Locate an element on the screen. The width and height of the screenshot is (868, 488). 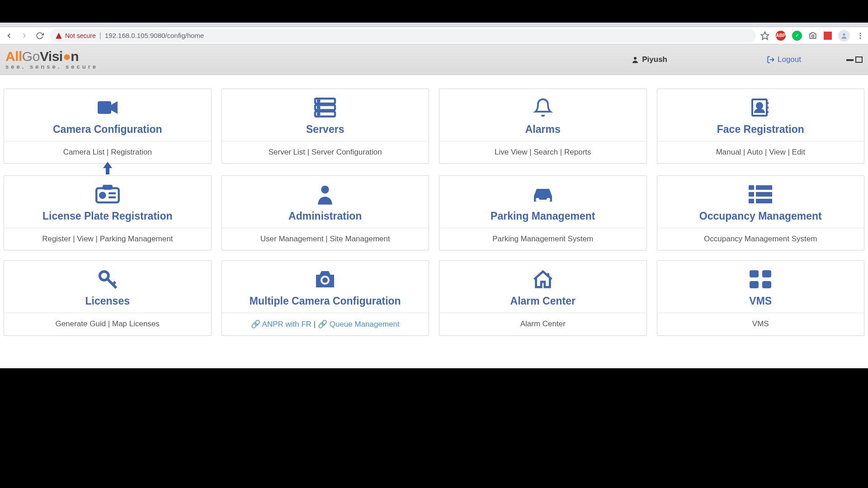
card-parking-management: Parking Management Parking Management Sy… is located at coordinates (543, 213).